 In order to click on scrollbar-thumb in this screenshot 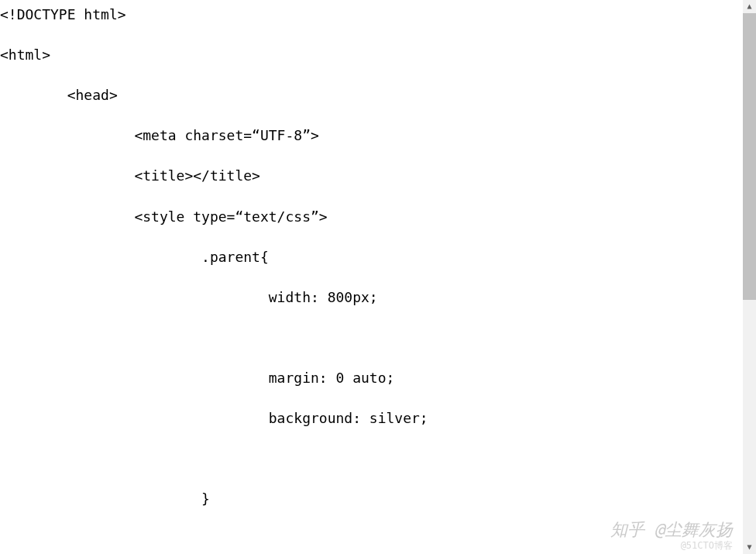, I will do `click(750, 157)`.